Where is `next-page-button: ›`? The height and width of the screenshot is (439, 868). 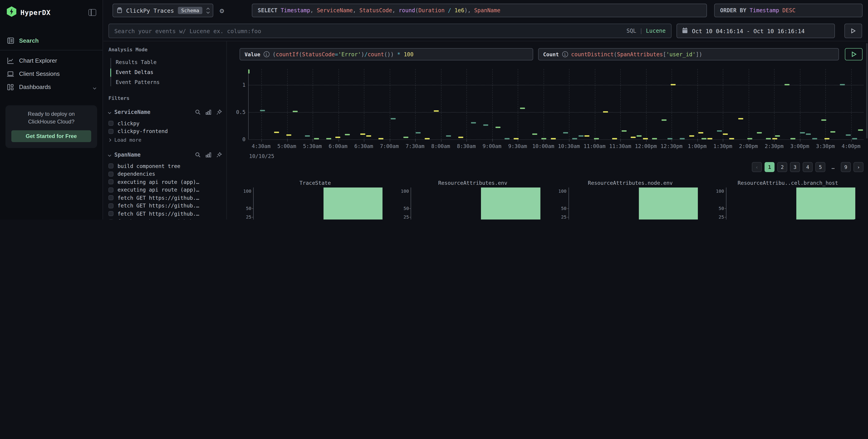 next-page-button: › is located at coordinates (859, 167).